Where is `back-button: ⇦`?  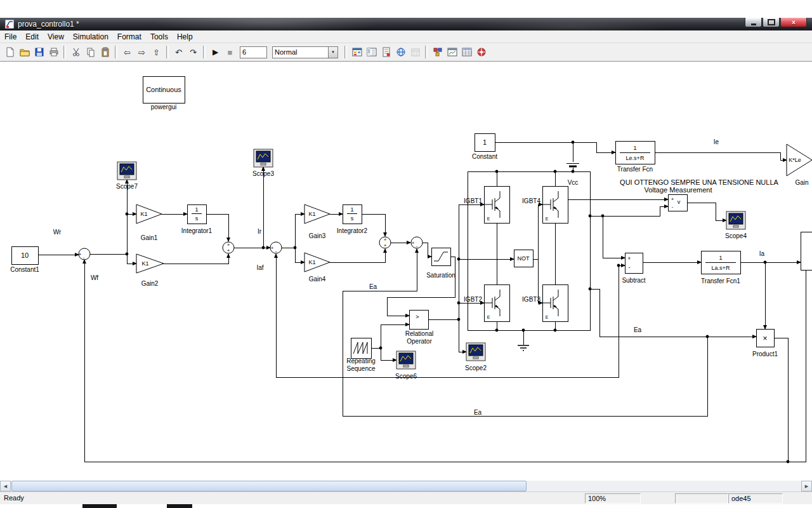 back-button: ⇦ is located at coordinates (127, 52).